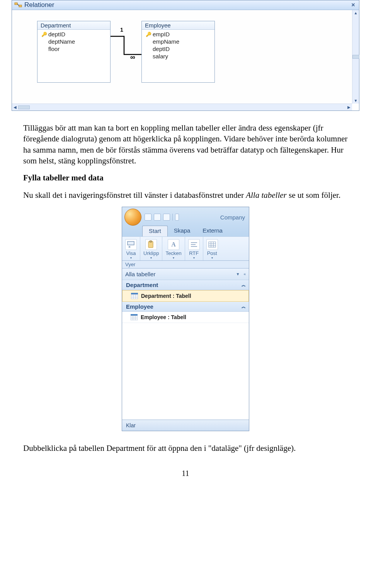 The width and height of the screenshot is (371, 588). Describe the element at coordinates (194, 249) in the screenshot. I see `ribbon-group-rtf: RTF ▾` at that location.